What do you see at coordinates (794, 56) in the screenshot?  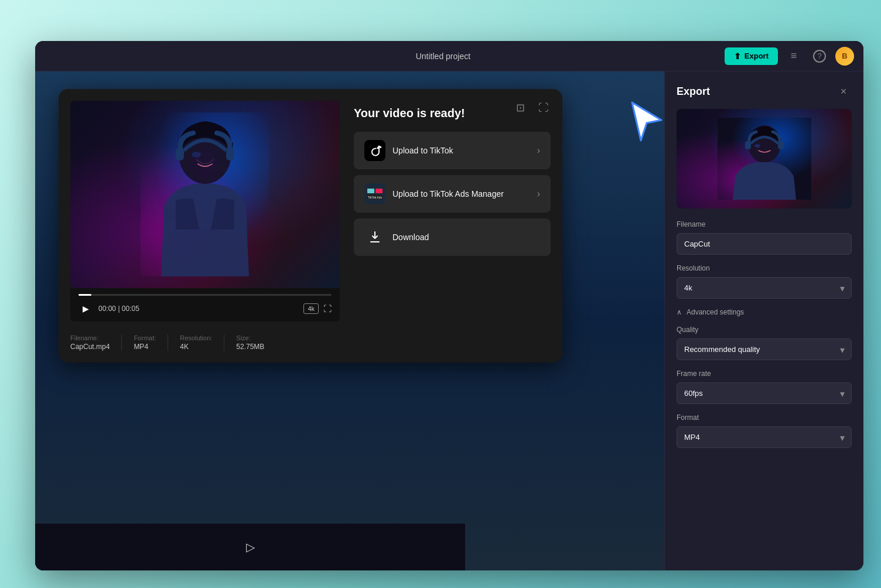 I see `layers-button: ≡` at bounding box center [794, 56].